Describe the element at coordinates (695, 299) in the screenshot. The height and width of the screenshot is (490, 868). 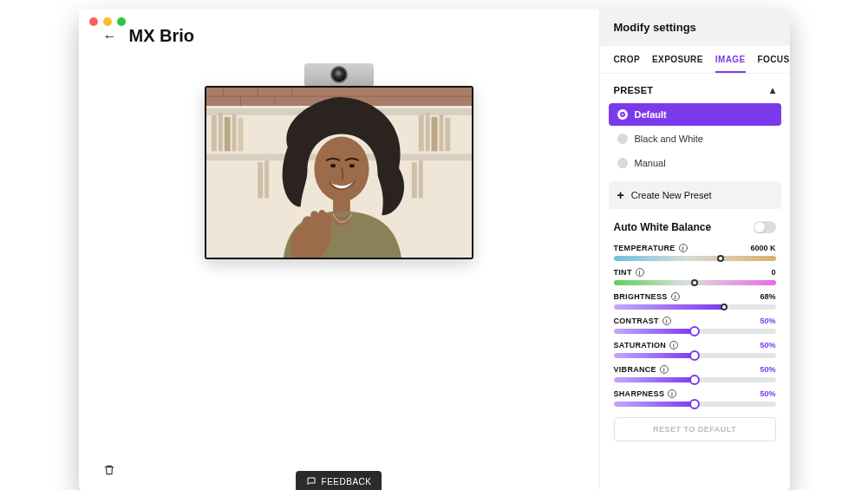
I see `slider-brightness: BRIGHTNESSi 68%` at that location.